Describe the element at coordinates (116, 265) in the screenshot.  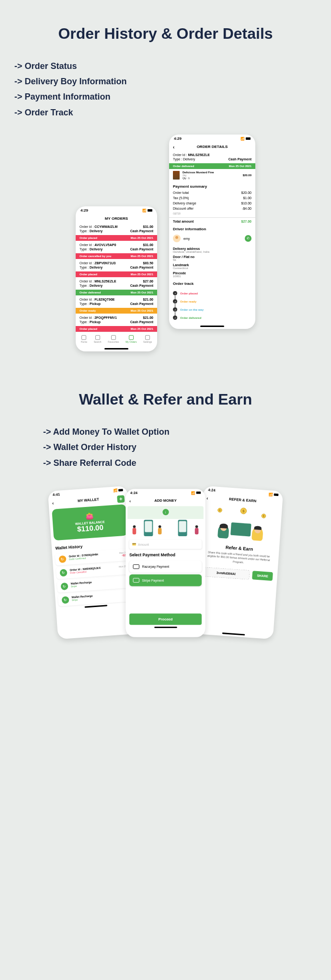
I see `order-card: Order id : ZBPV0N71U3$83.50 Type : Deliv…` at that location.